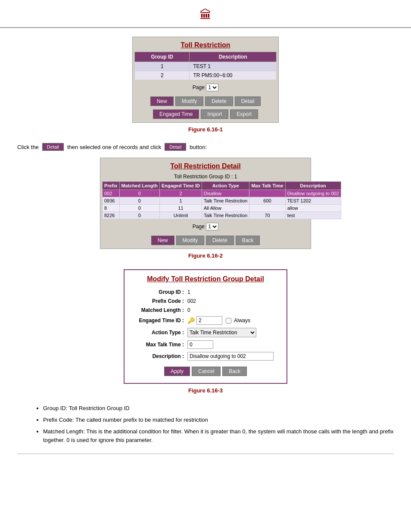  What do you see at coordinates (200, 345) in the screenshot?
I see `max-talk-time-input` at bounding box center [200, 345].